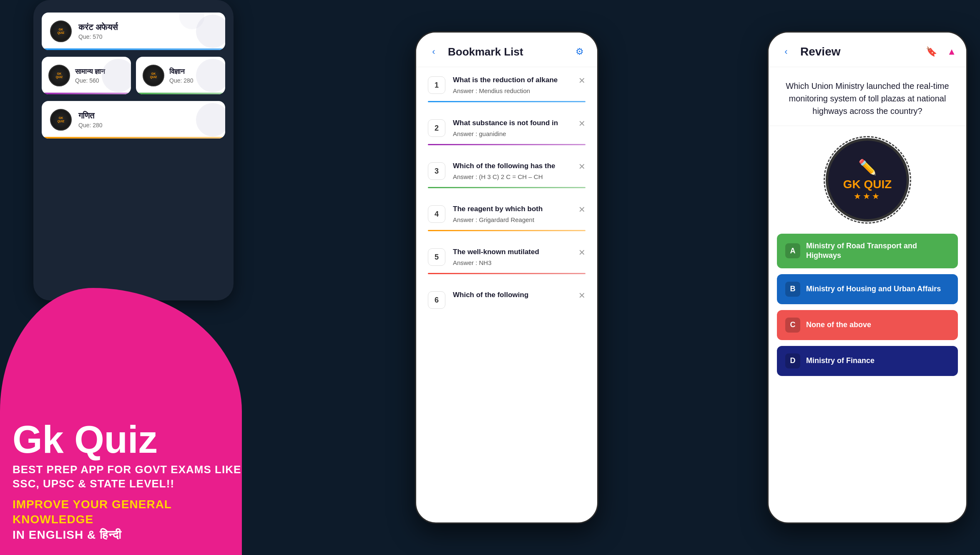  I want to click on card-row: GKQUIZ सामान्य ज्ञान Que: 560 GKQUIZ वि, so click(133, 76).